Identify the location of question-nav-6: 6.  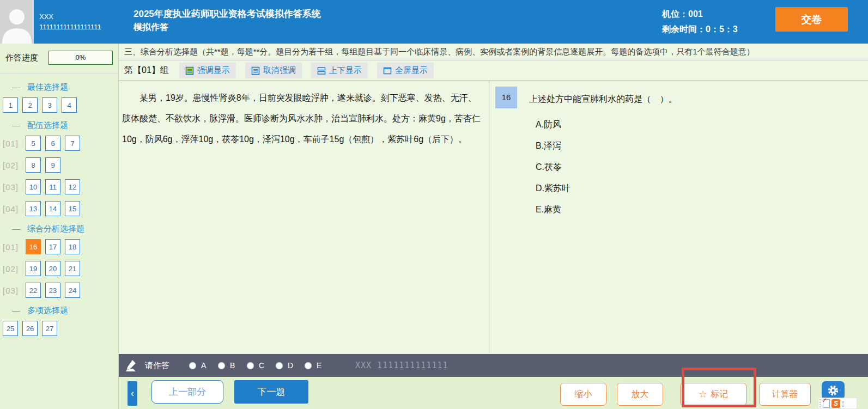
(53, 143).